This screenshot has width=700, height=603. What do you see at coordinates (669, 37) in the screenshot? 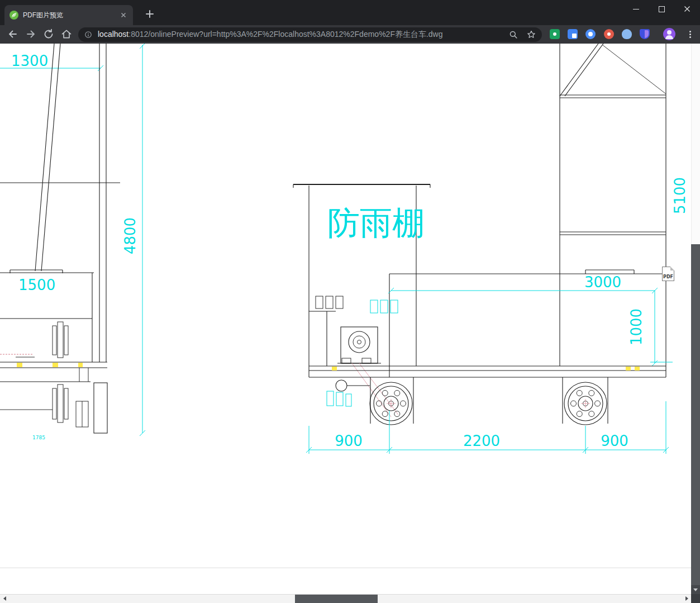
I see `avatar-body` at bounding box center [669, 37].